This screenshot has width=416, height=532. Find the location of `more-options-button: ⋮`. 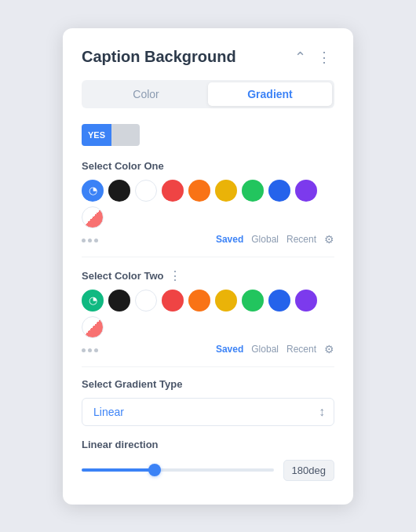

more-options-button: ⋮ is located at coordinates (324, 57).